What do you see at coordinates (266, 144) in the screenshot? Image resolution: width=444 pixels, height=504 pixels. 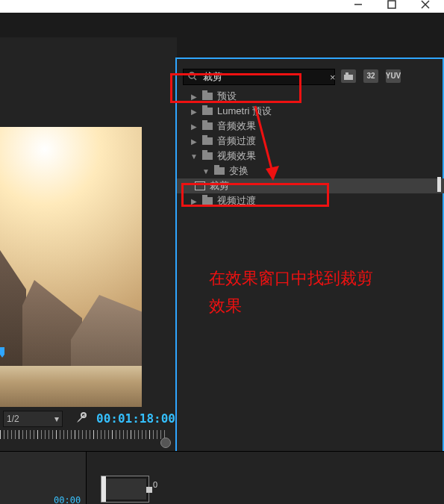 I see `annotation-arrow` at bounding box center [266, 144].